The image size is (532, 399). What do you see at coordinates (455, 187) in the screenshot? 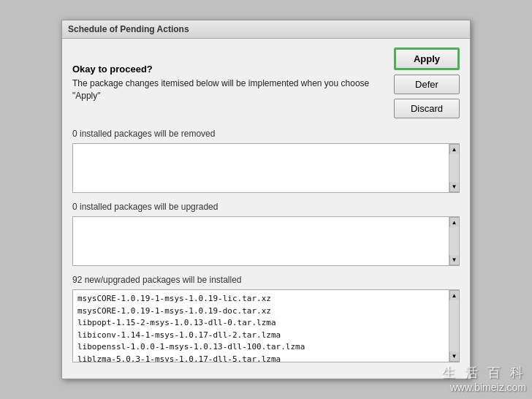
I see `remove-scroll-down: ▼` at bounding box center [455, 187].